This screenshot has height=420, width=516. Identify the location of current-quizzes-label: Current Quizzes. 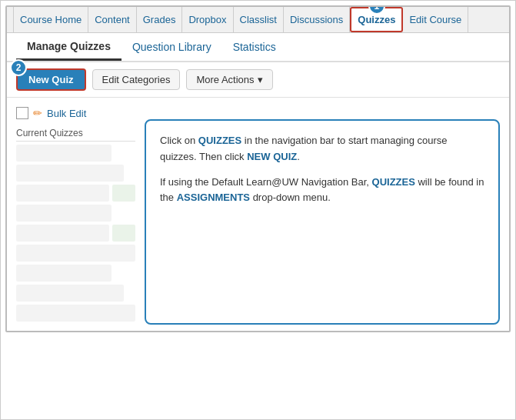
(75, 134).